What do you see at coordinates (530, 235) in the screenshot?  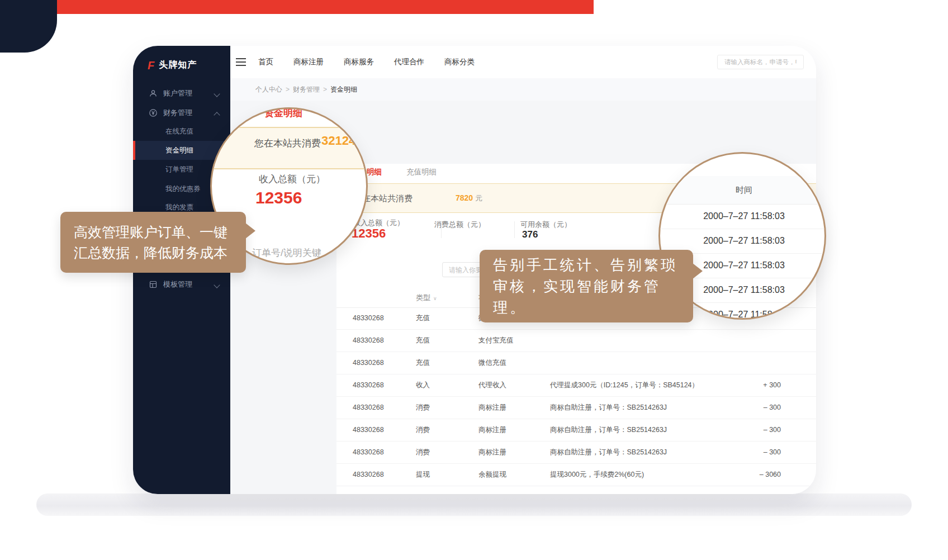 I see `available-balance-value: 376` at bounding box center [530, 235].